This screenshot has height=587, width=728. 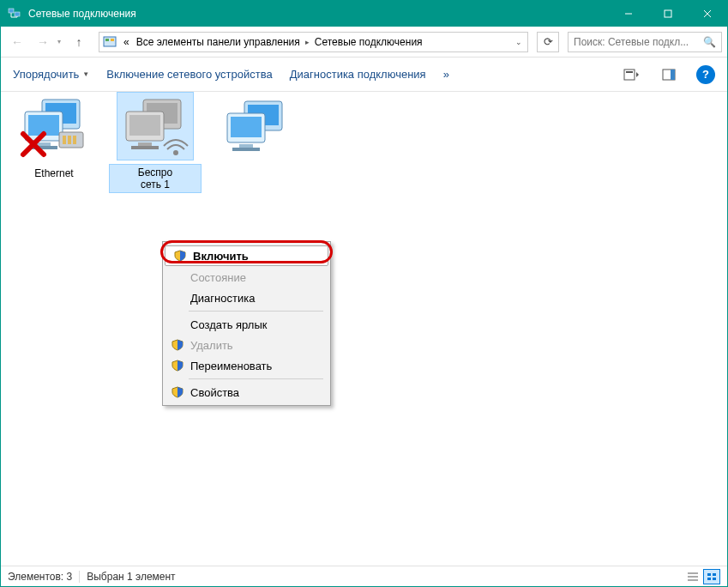 I want to click on icons-view-button, so click(x=712, y=577).